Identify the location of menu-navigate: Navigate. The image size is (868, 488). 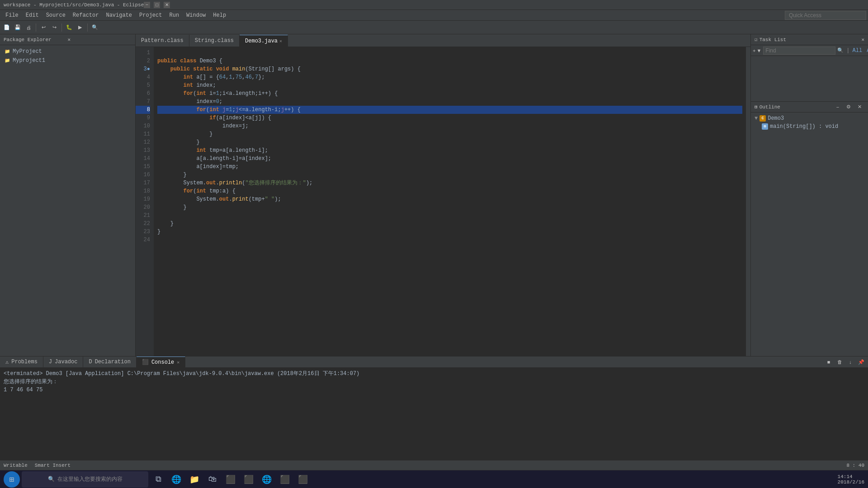
(119, 15).